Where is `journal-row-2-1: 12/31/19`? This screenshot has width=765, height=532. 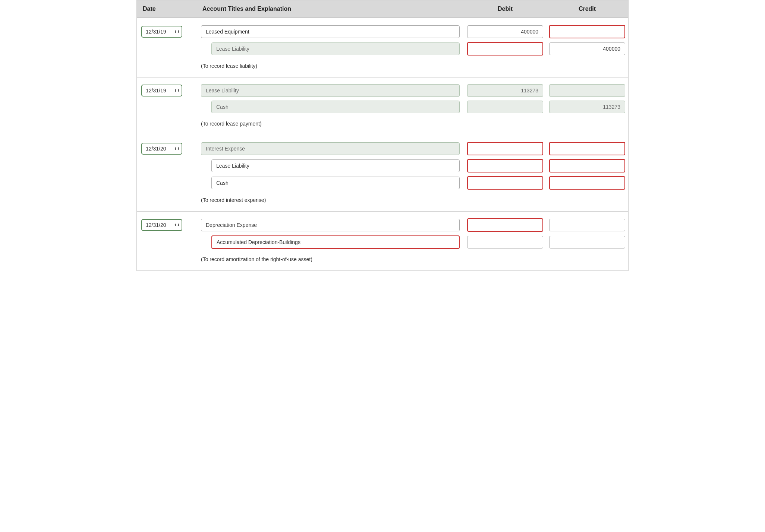
journal-row-2-1: 12/31/19 is located at coordinates (382, 91).